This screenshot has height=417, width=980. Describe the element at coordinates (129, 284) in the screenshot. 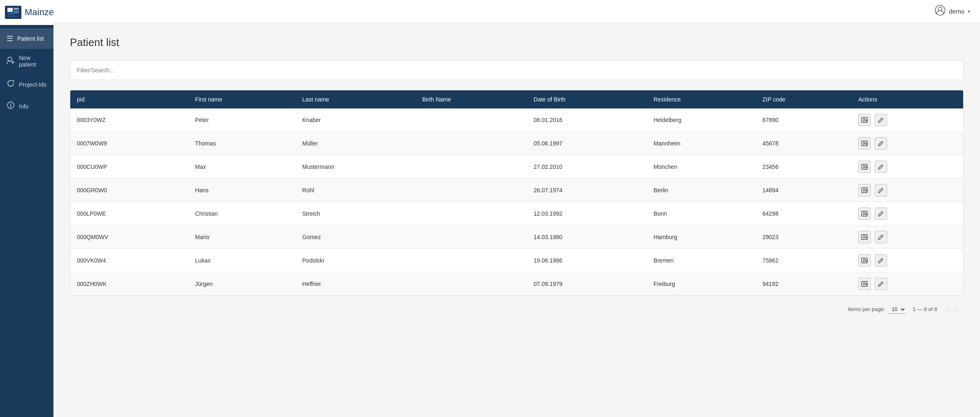

I see `table-cell: 000ZH0WK` at that location.